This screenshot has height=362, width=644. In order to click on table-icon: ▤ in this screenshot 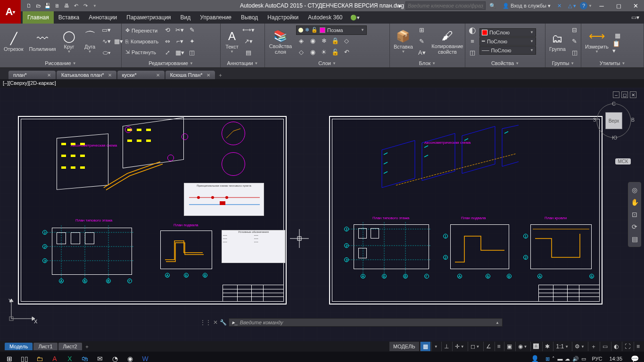, I will do `click(248, 53)`.